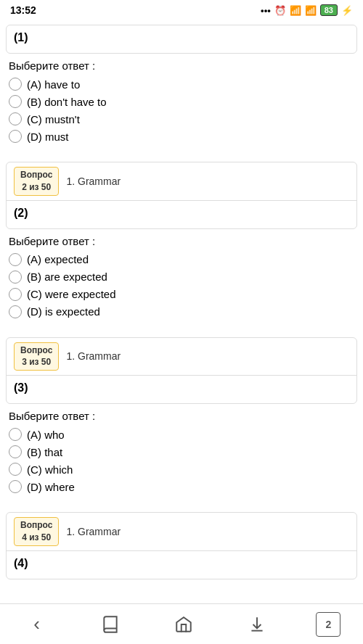  What do you see at coordinates (182, 357) in the screenshot?
I see `question-header-3: Вопрос 3 из 50 1. Grammar` at bounding box center [182, 357].